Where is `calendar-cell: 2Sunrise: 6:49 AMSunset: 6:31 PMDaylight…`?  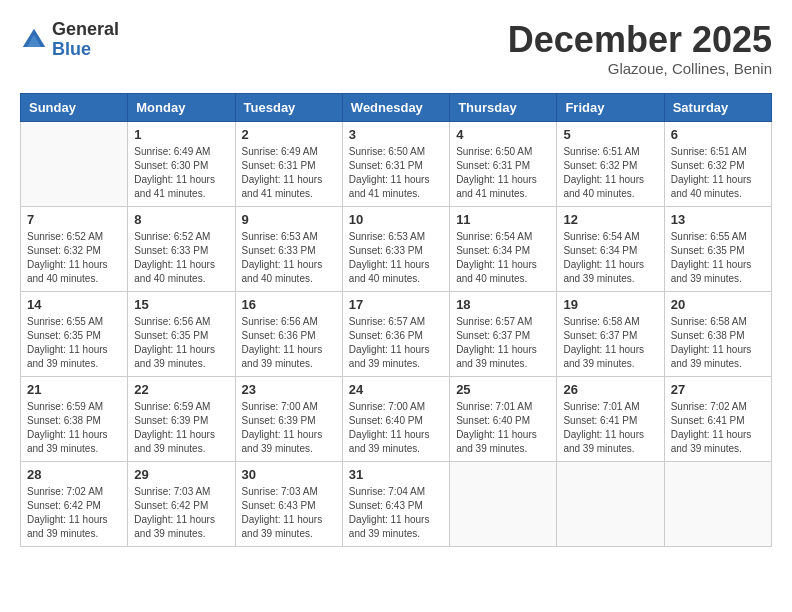
calendar-cell: 2Sunrise: 6:49 AMSunset: 6:31 PMDaylight… is located at coordinates (288, 164).